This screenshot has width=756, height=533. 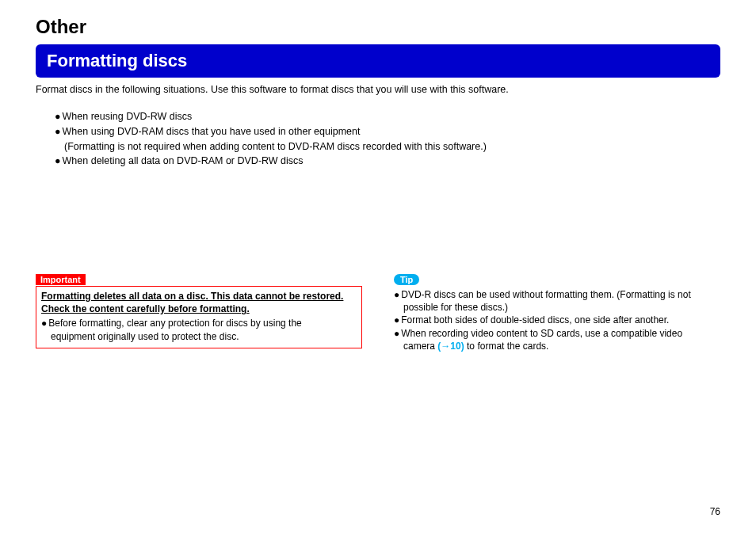 I want to click on list-item: ● Before formatting, clear any protectio…, so click(x=199, y=323).